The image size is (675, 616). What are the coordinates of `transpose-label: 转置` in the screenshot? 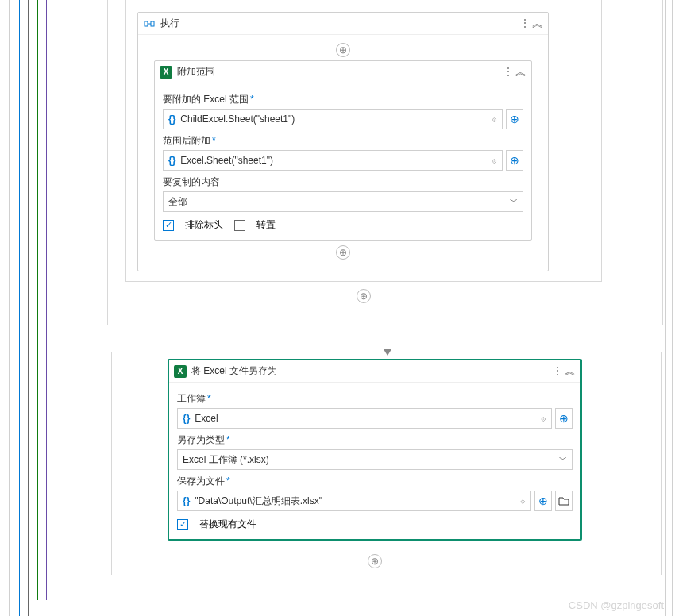 It's located at (266, 225).